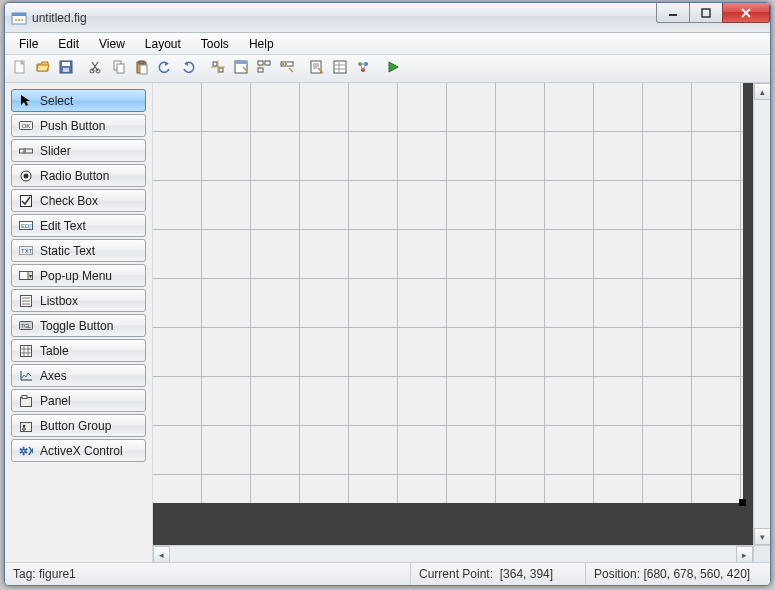 Image resolution: width=775 pixels, height=590 pixels. I want to click on palette-radio-label: Radio Button, so click(74, 176).